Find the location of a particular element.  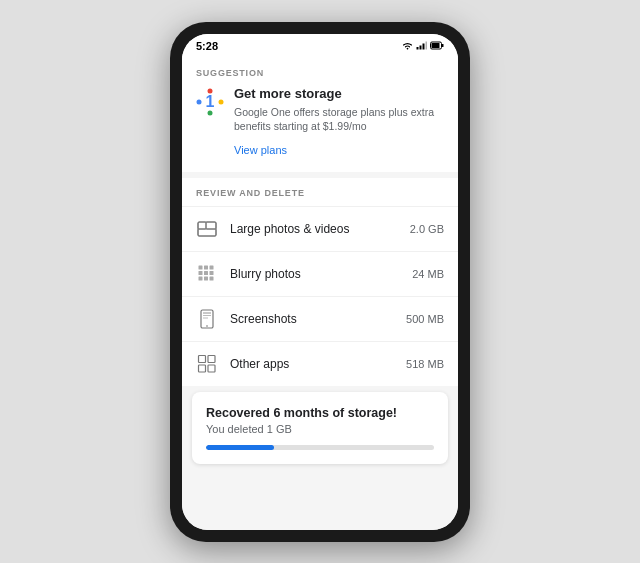

large-photos-label: Large photos & videos is located at coordinates (320, 229).